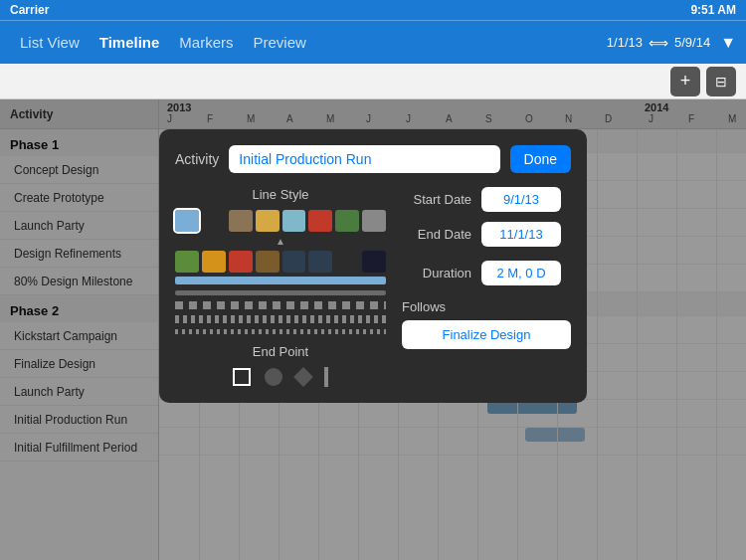  I want to click on color-swatch-black, so click(214, 221).